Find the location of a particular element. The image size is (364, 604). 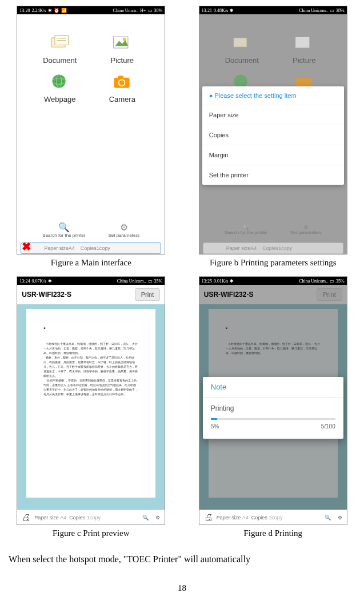

no-printer-icon: ✖ is located at coordinates (26, 247).